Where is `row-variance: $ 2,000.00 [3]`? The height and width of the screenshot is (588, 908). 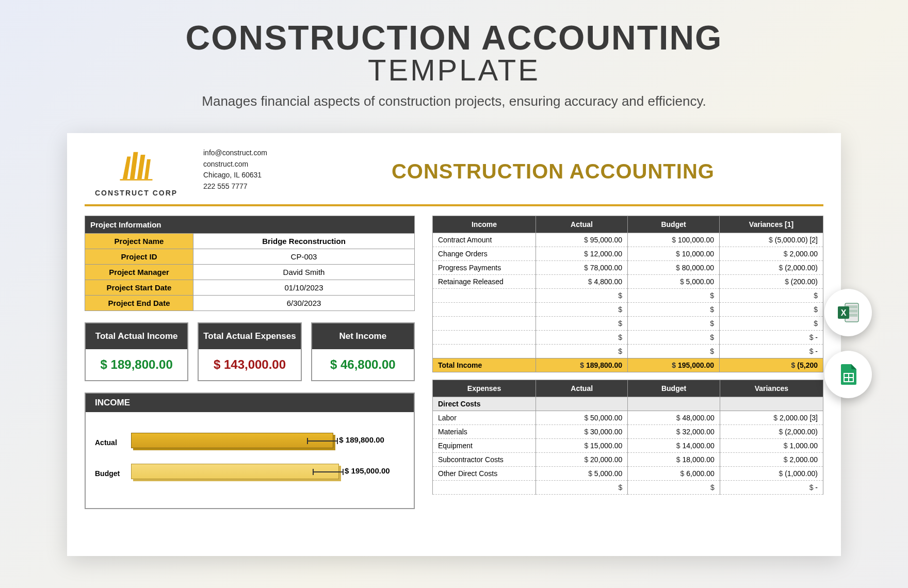
row-variance: $ 2,000.00 [3] is located at coordinates (771, 418).